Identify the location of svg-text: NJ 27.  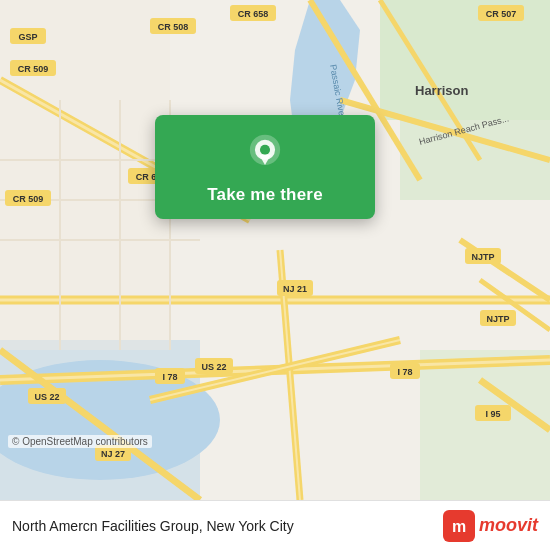
(113, 454).